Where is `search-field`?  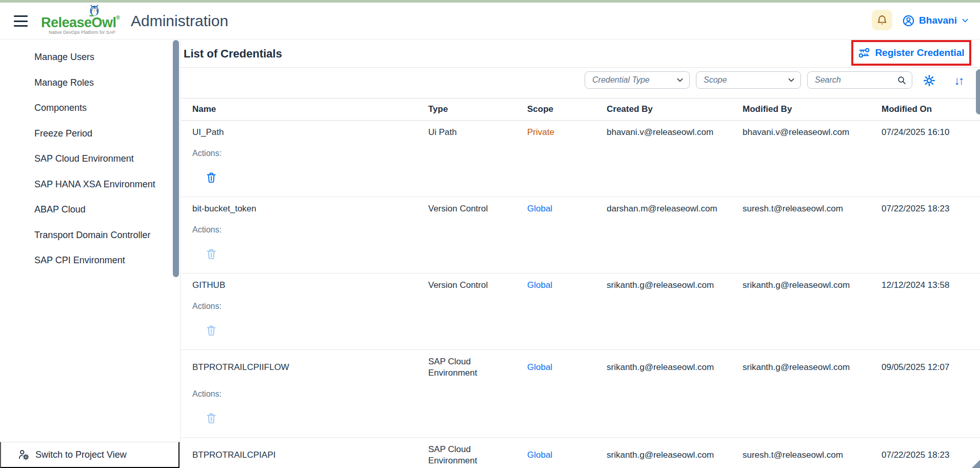 search-field is located at coordinates (859, 80).